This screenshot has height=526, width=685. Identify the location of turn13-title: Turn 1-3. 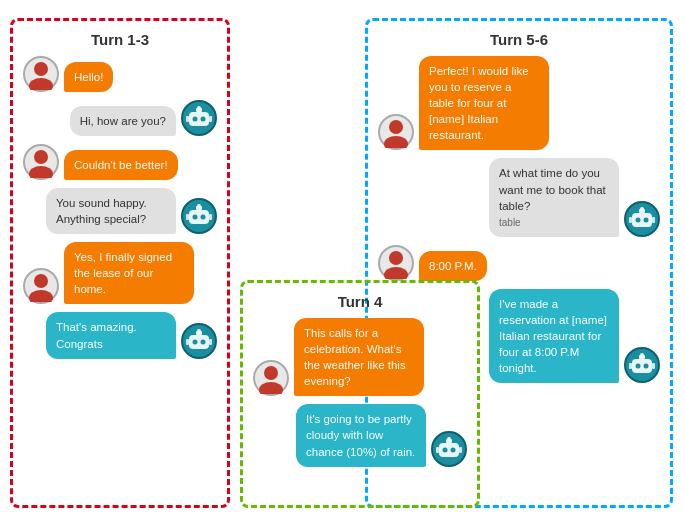
(120, 40).